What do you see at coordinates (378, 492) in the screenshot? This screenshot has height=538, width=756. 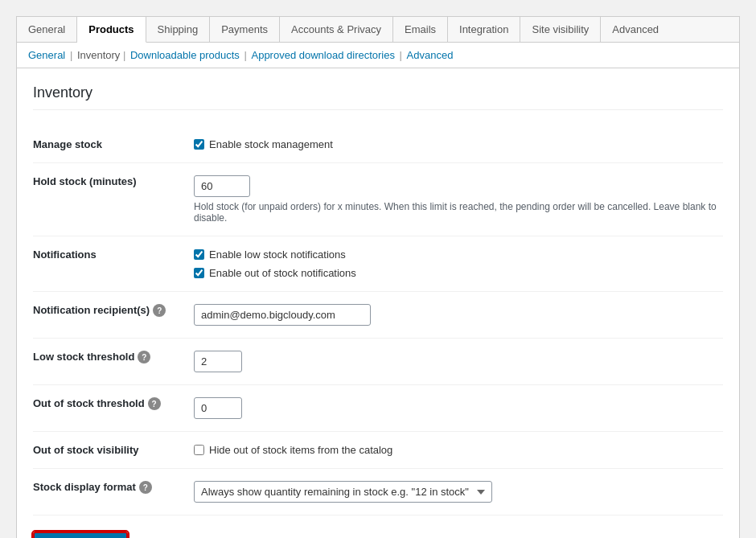 I see `row-stock-display-format: Stock display format ? Always show quant…` at bounding box center [378, 492].